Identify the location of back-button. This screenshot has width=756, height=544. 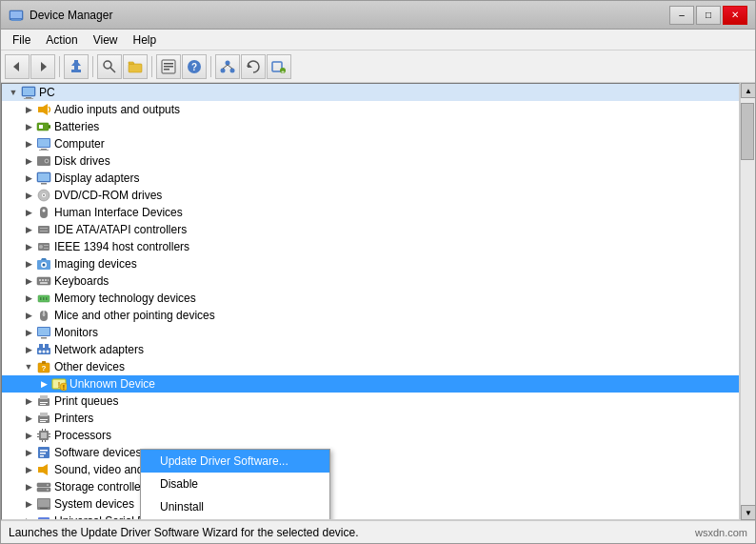
(17, 67).